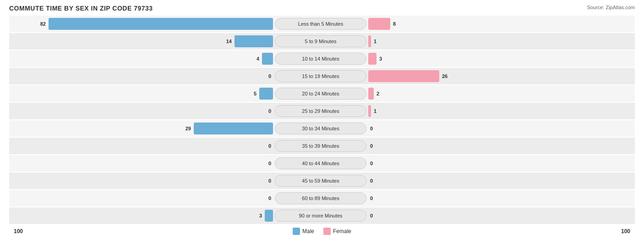 Image resolution: width=644 pixels, height=240 pixels. Describe the element at coordinates (18, 231) in the screenshot. I see `axis-left-label: 100` at that location.